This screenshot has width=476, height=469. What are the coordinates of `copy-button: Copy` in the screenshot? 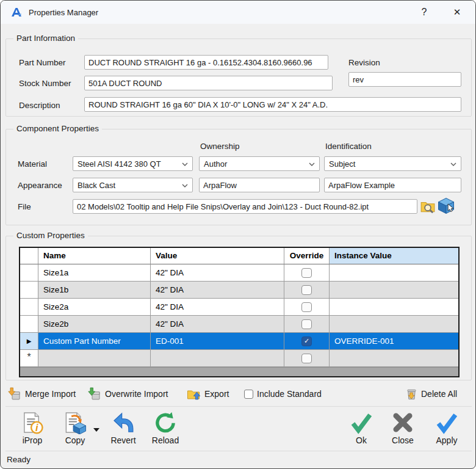 It's located at (75, 428).